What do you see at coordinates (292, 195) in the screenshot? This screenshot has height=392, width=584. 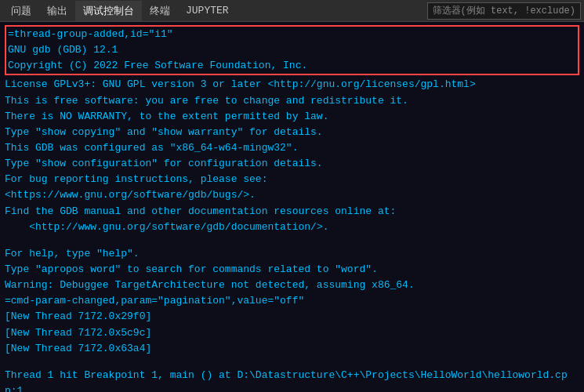 I see `terminal-line: <https://www.gnu.org/software/gdb/bugs/>…` at bounding box center [292, 195].